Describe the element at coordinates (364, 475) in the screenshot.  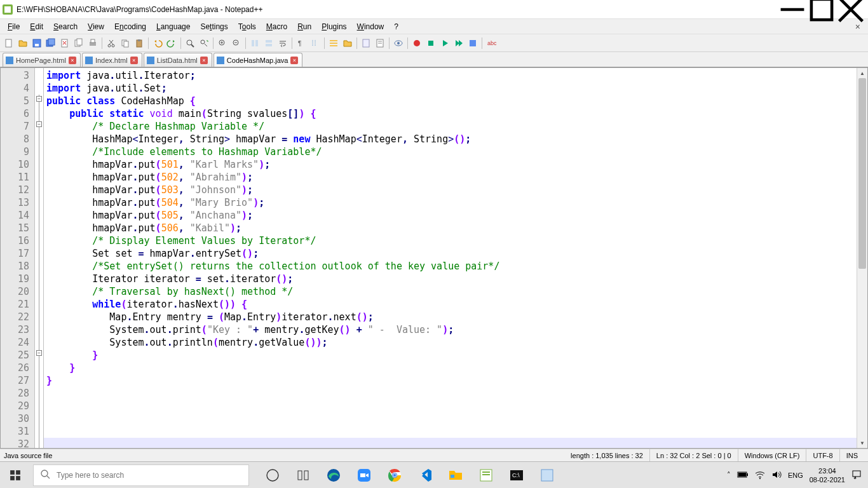
I see `zoom-icon` at that location.